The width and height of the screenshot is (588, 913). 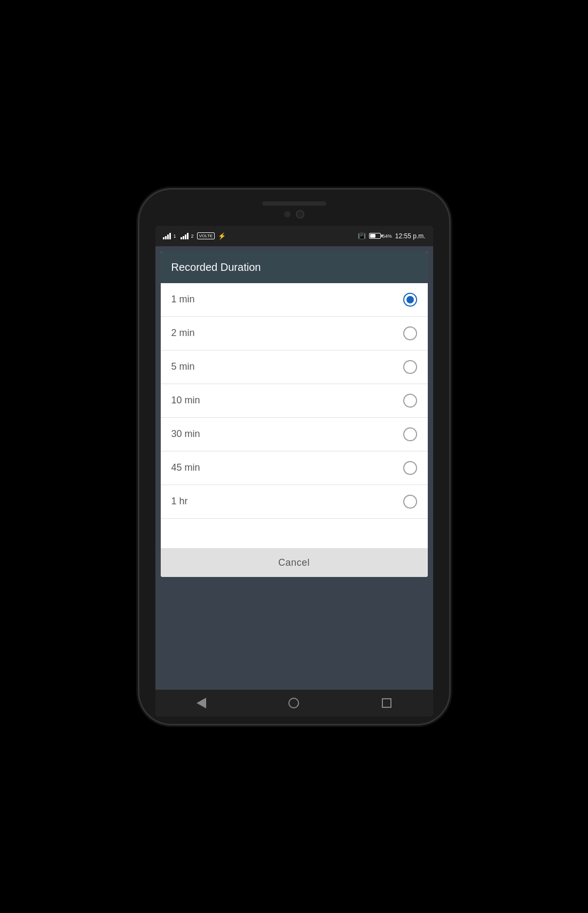 What do you see at coordinates (294, 435) in the screenshot?
I see `option-30-min: 30 min` at bounding box center [294, 435].